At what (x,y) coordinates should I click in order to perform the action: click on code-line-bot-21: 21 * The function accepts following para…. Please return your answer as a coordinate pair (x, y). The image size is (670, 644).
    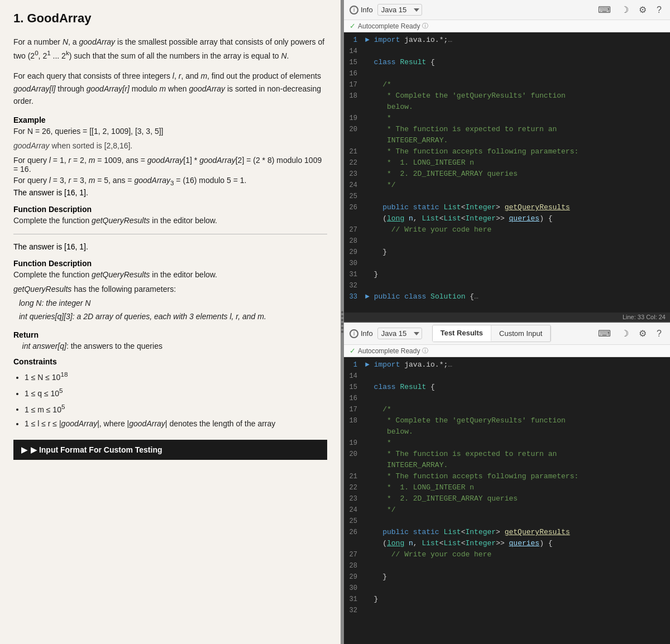
    Looking at the image, I should click on (507, 477).